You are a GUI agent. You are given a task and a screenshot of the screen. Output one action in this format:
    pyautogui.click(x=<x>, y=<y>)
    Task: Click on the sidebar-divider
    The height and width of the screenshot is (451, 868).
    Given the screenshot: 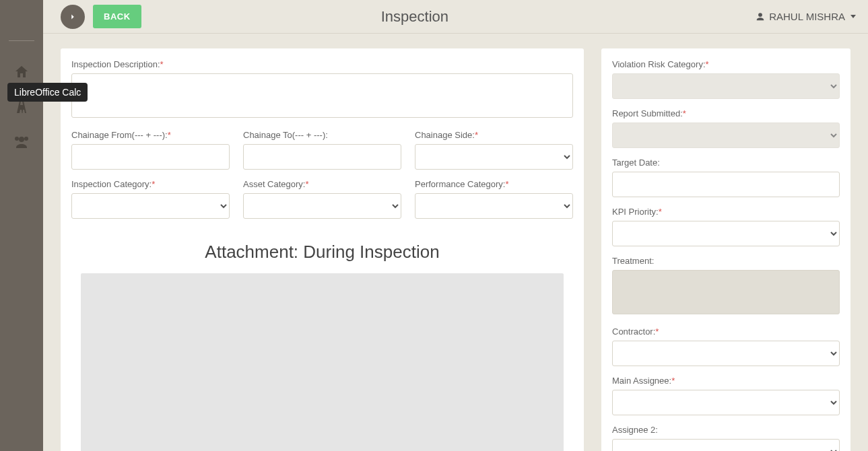 What is the action you would take?
    pyautogui.click(x=22, y=40)
    